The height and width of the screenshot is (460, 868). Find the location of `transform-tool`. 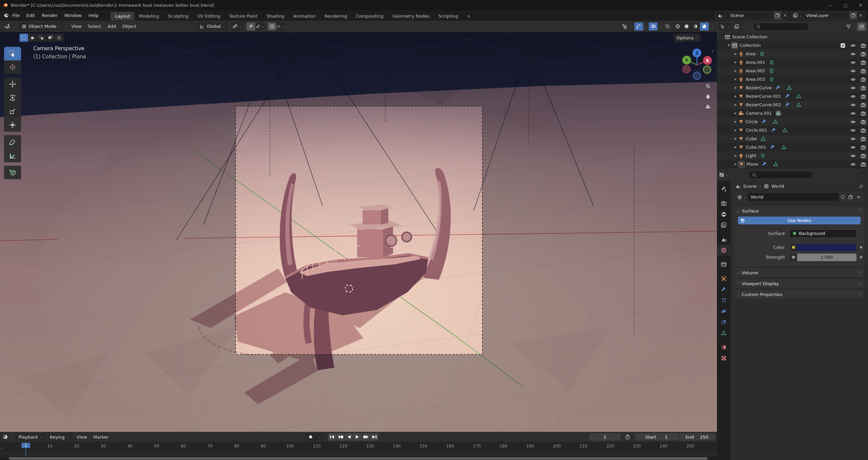

transform-tool is located at coordinates (13, 125).